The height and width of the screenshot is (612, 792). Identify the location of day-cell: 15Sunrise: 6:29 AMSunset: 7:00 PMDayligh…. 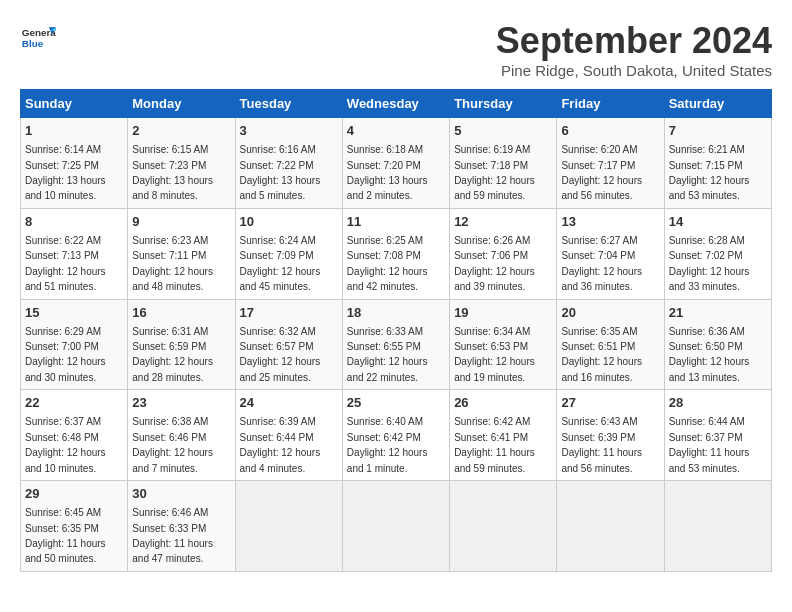
(74, 344).